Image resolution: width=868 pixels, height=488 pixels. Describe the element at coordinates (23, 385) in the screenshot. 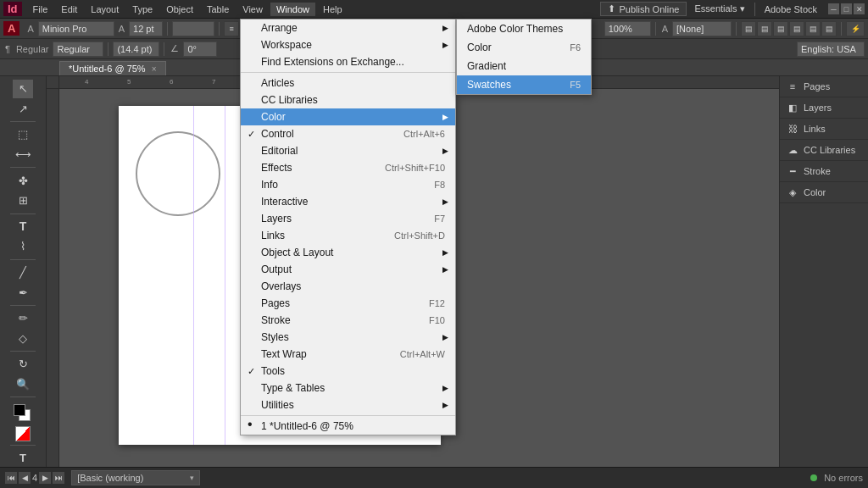

I see `zoom-tool: 🔍` at that location.